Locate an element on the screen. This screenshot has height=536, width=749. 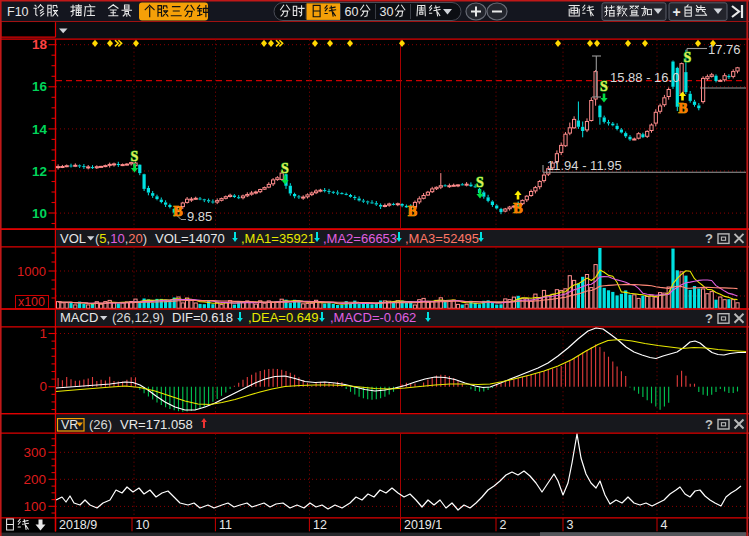
svg-text: 15.88 - 16.0 is located at coordinates (644, 78).